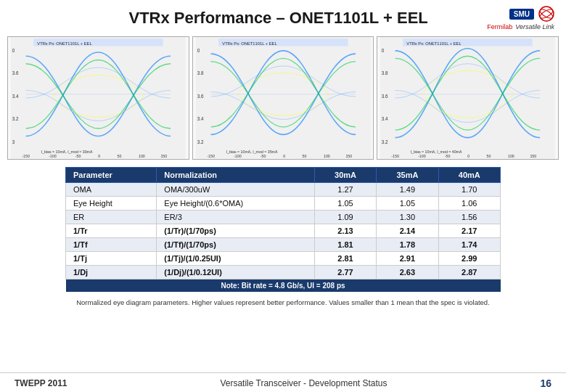 This screenshot has width=566, height=392. Describe the element at coordinates (437, 152) in the screenshot. I see `svg-text: I_bias = 10mA, I_mod = 40mA` at that location.